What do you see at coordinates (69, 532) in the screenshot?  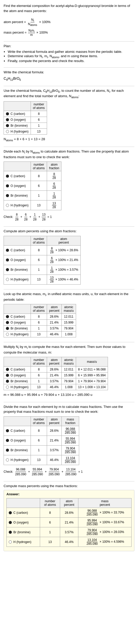 I see `table-row: Br (bromine) 1 3.57% 79.904285.090 × 100…` at bounding box center [69, 532].